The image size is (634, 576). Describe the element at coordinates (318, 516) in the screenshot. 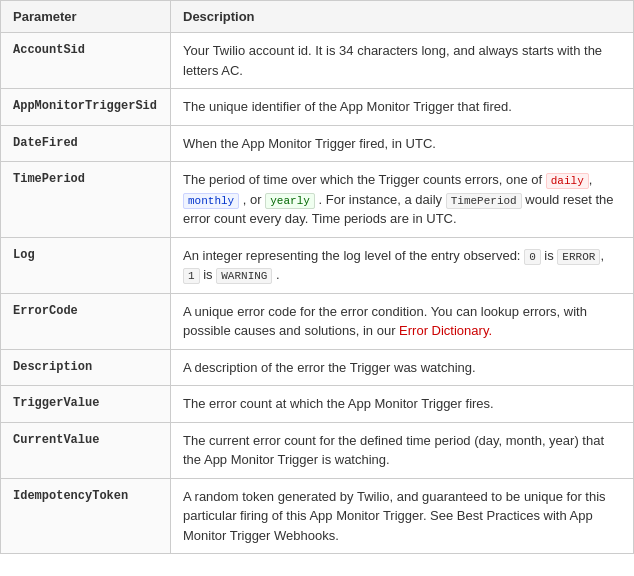

I see `table-row: IdempotencyToken A random token generate…` at that location.